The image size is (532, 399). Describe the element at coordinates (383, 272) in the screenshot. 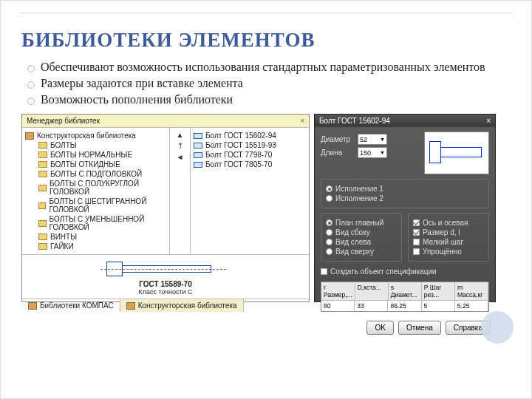

I see `check-label: Создать объект спецификации` at that location.